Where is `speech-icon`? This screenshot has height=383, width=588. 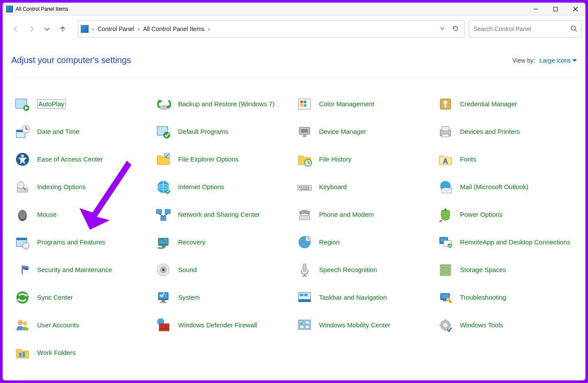
speech-icon is located at coordinates (305, 270).